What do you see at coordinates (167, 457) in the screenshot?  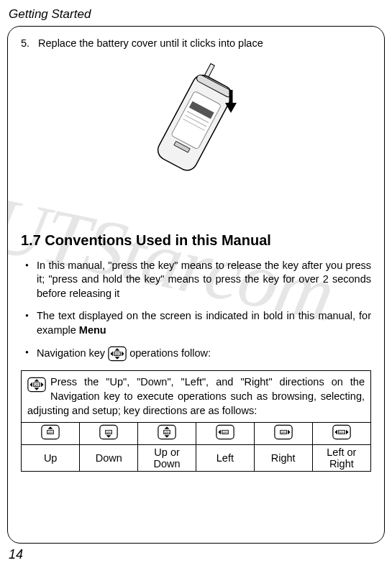 I see `dir-label-updown: Up or Down` at bounding box center [167, 457].